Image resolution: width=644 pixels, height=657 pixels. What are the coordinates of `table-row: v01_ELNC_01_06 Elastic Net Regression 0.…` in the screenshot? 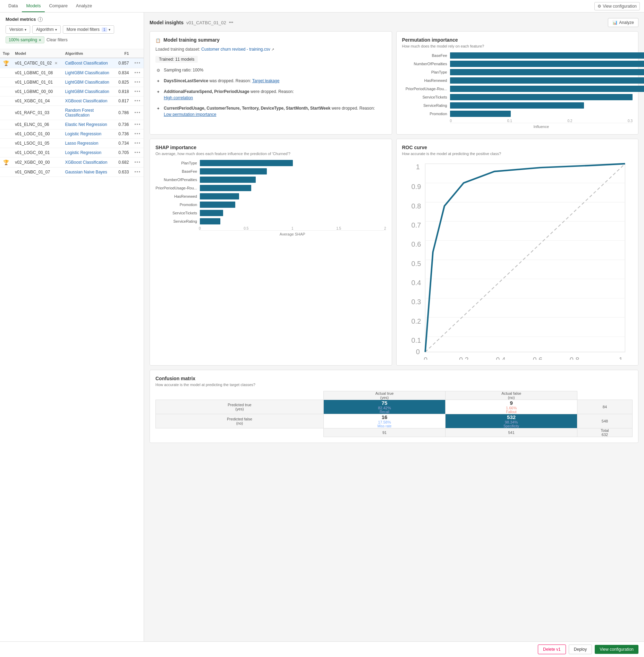 It's located at (72, 125).